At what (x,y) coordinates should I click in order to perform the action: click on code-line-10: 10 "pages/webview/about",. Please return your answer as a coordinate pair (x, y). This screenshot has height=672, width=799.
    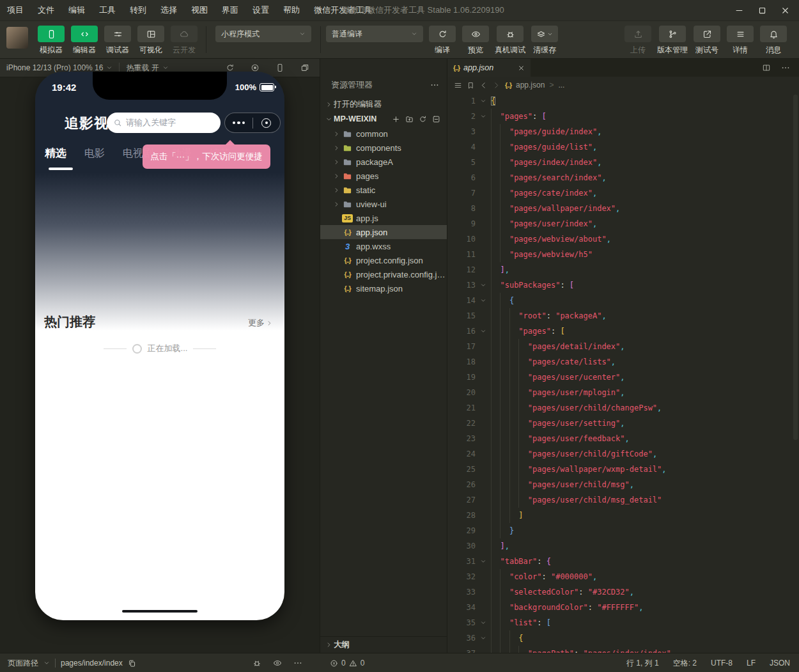
    Looking at the image, I should click on (623, 239).